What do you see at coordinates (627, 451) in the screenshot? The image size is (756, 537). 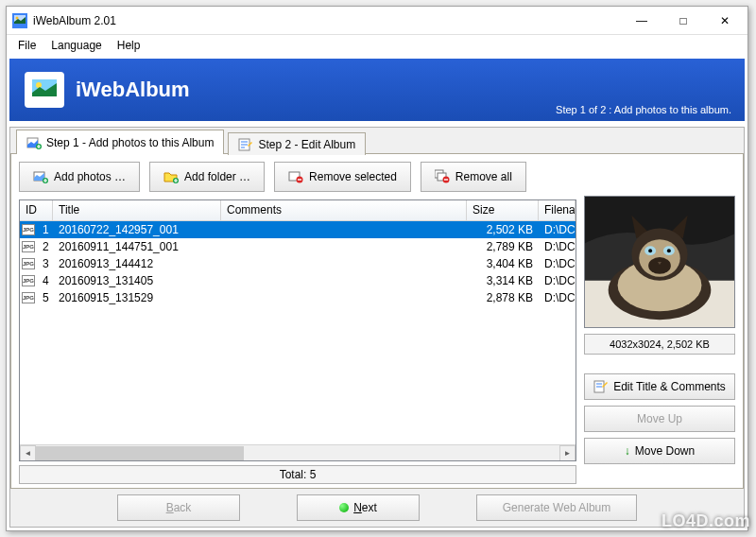 I see `arrow-down-icon: ↓` at bounding box center [627, 451].